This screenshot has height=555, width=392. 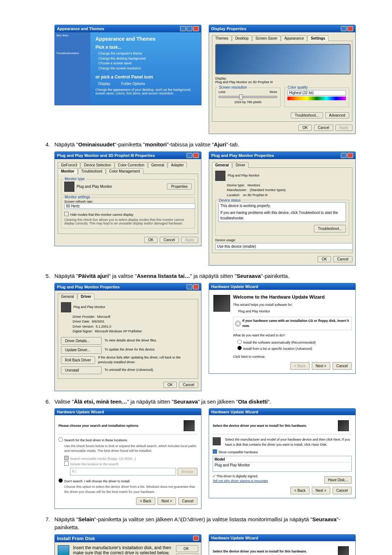 What do you see at coordinates (255, 195) in the screenshot?
I see `value: on 3D Prophet III` at bounding box center [255, 195].